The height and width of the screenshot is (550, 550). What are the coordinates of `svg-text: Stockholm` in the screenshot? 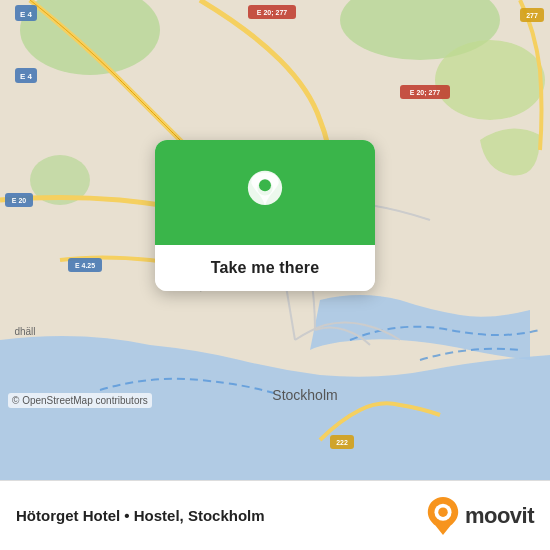 It's located at (304, 395).